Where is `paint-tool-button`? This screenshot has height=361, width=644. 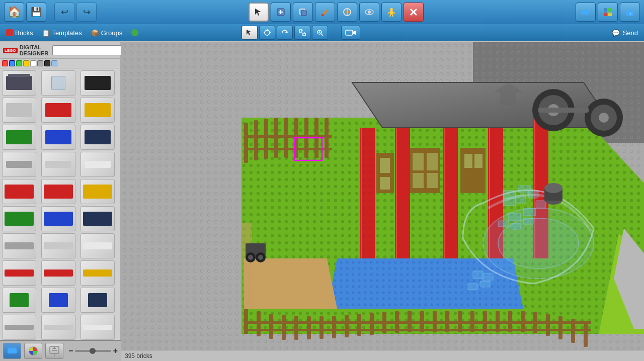 paint-tool-button is located at coordinates (325, 12).